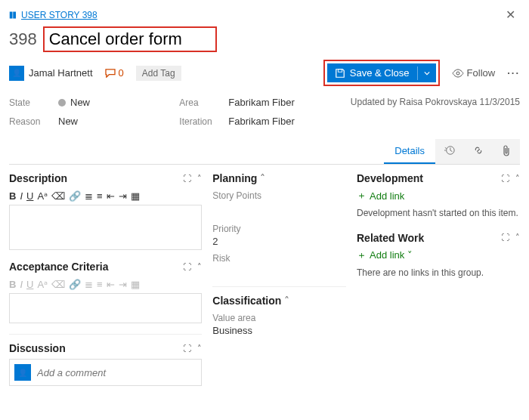 Image resolution: width=529 pixels, height=420 pixels. Describe the element at coordinates (60, 73) in the screenshot. I see `assignee-name: Jamal Hartnett` at that location.